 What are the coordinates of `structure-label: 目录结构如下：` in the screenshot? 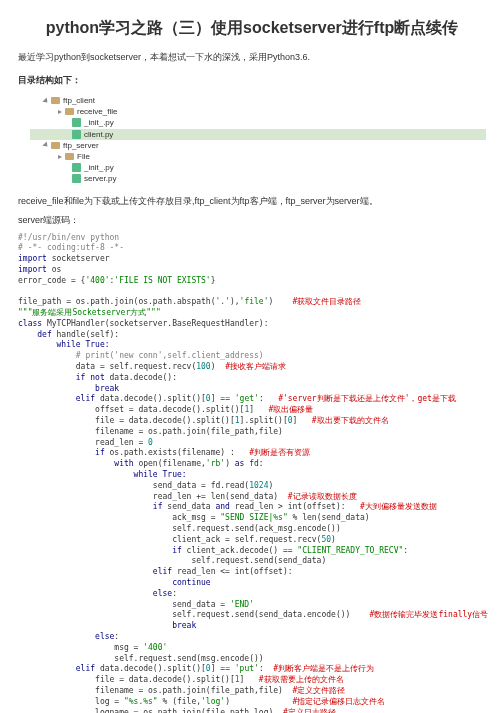 It's located at (252, 80).